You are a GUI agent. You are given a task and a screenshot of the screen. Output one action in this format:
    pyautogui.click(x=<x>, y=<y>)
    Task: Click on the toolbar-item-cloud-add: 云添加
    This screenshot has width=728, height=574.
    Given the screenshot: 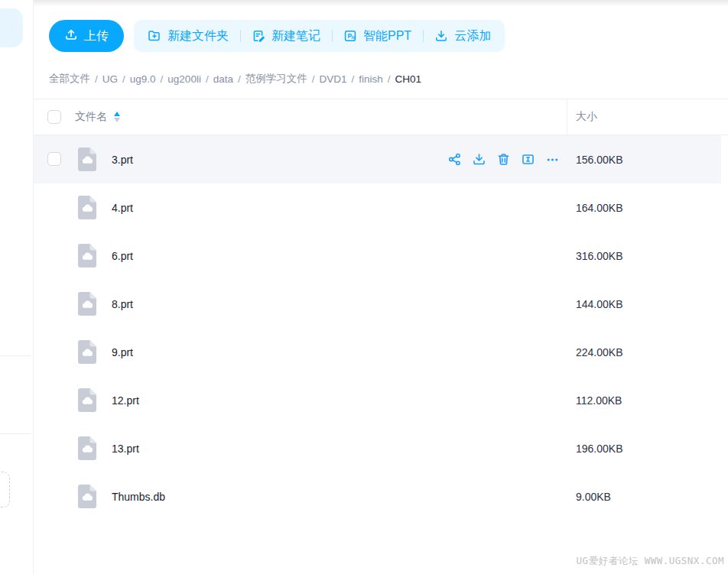 What is the action you would take?
    pyautogui.click(x=463, y=37)
    